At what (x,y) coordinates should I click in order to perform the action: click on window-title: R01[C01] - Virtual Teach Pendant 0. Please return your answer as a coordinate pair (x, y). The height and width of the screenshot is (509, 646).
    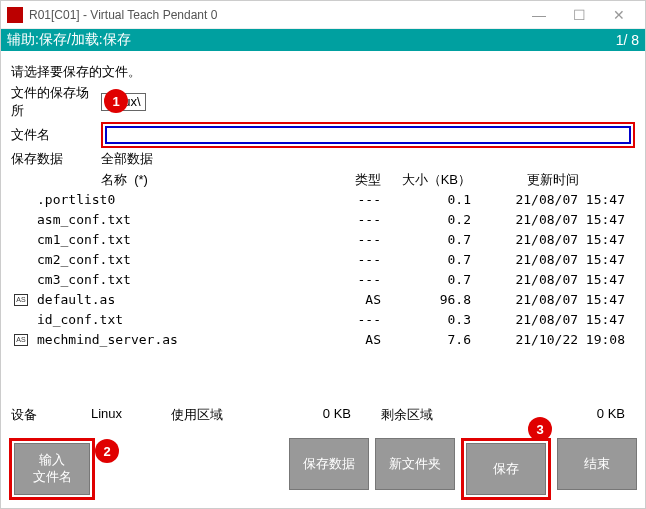
    Looking at the image, I should click on (274, 15).